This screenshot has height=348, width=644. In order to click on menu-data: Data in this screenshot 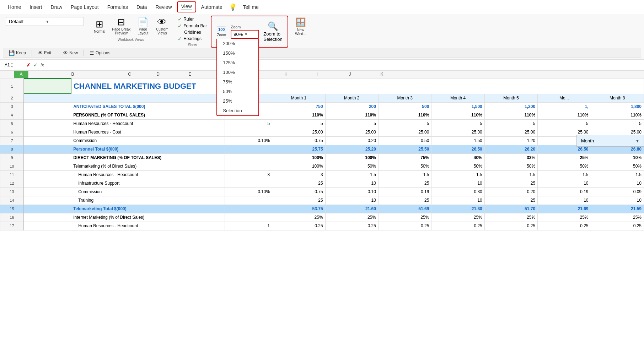, I will do `click(142, 7)`.